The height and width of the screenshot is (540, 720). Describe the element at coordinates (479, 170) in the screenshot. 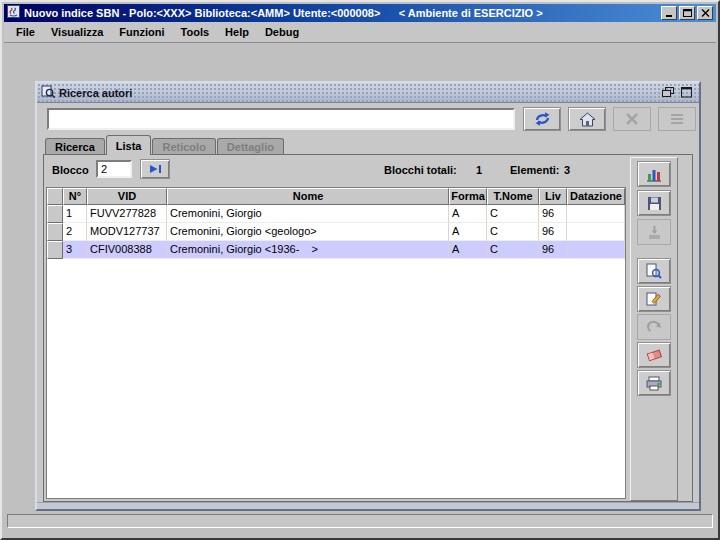

I see `blocchi-totali-value: 1` at that location.